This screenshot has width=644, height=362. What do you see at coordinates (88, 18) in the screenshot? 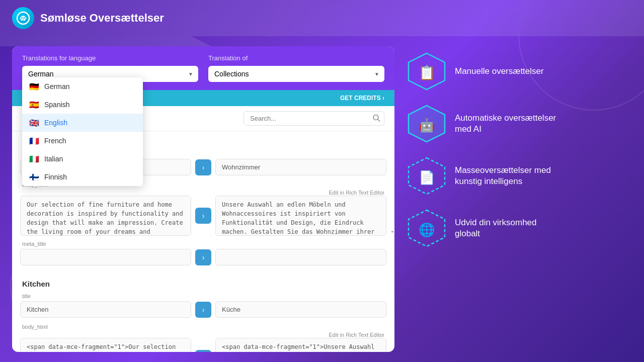
I see `logo-container: A Sømløse Oversættelser` at bounding box center [88, 18].